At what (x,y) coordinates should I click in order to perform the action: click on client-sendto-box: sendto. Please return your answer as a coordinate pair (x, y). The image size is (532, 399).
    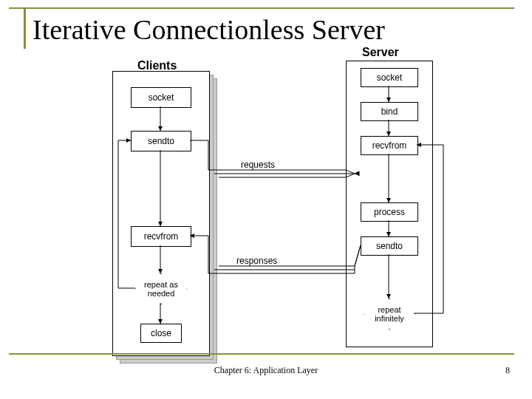
    Looking at the image, I should click on (161, 141).